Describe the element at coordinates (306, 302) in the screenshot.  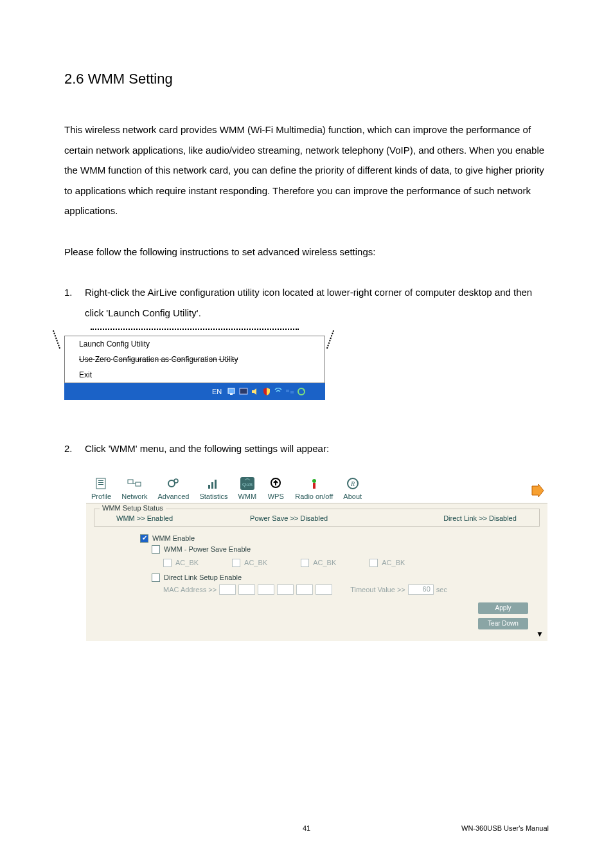
I see `step-1: 1. Right-click the AirLive configuration…` at that location.